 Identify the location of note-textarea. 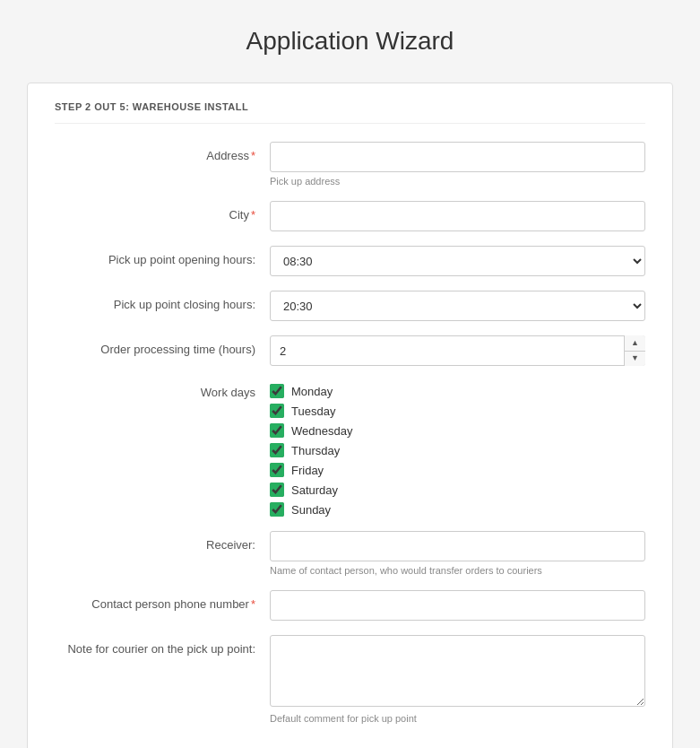
(457, 671).